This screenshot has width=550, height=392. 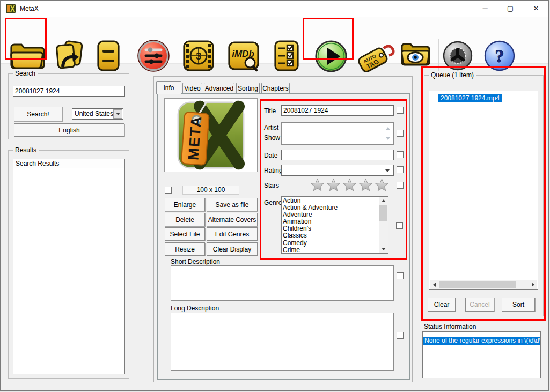 What do you see at coordinates (69, 267) in the screenshot?
I see `search-results-list: Search Results` at bounding box center [69, 267].